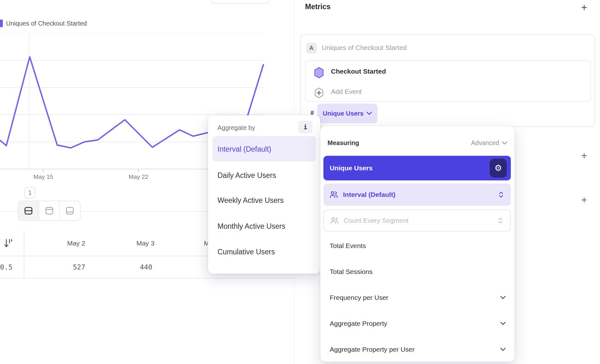 The height and width of the screenshot is (364, 600). I want to click on split-horizontal-icon, so click(28, 211).